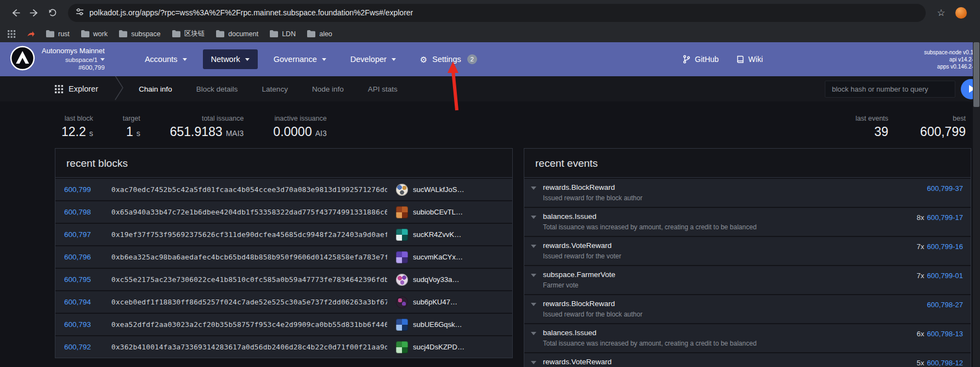  Describe the element at coordinates (88, 212) in the screenshot. I see `block-number-link: 600,798` at that location.